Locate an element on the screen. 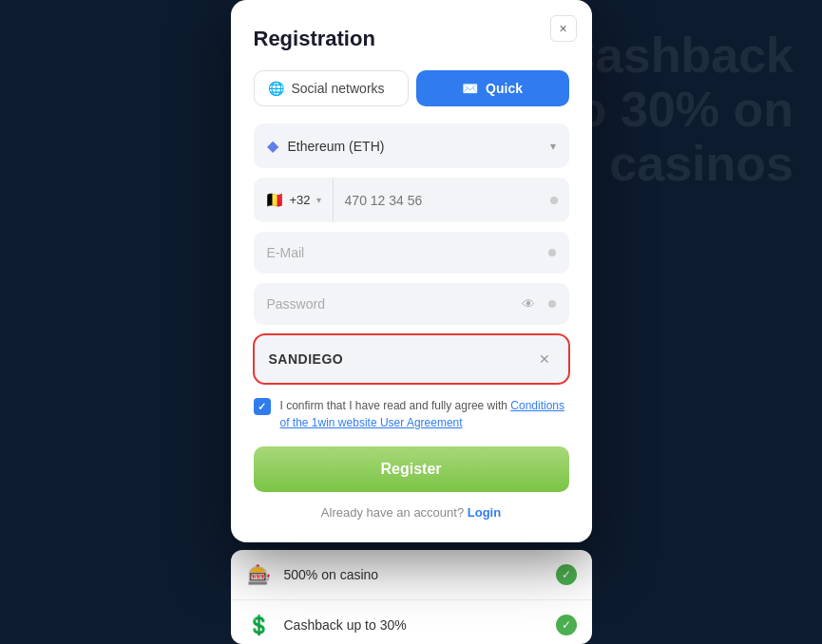 This screenshot has width=822, height=644. eth-icon: ◆ is located at coordinates (273, 146).